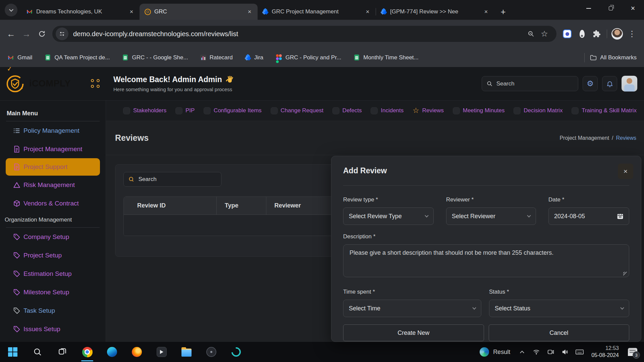 The height and width of the screenshot is (362, 644). I want to click on notification-center-button: 3, so click(633, 352).